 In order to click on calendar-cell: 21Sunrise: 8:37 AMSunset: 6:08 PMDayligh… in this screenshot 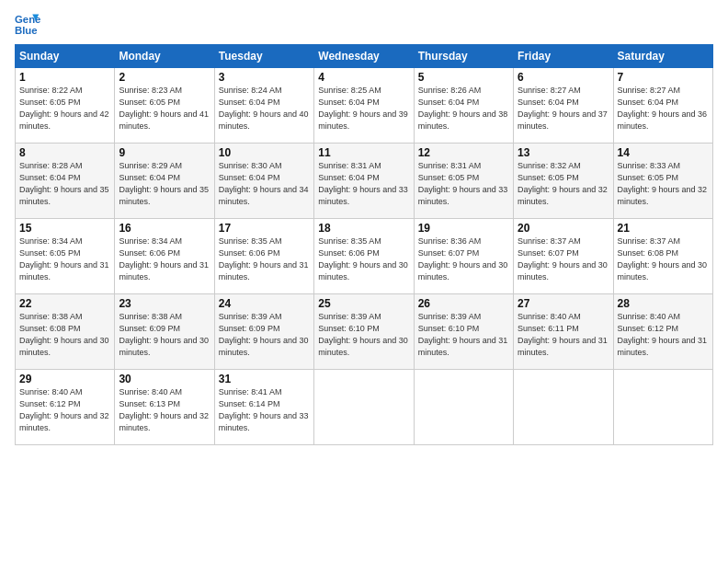, I will do `click(663, 257)`.